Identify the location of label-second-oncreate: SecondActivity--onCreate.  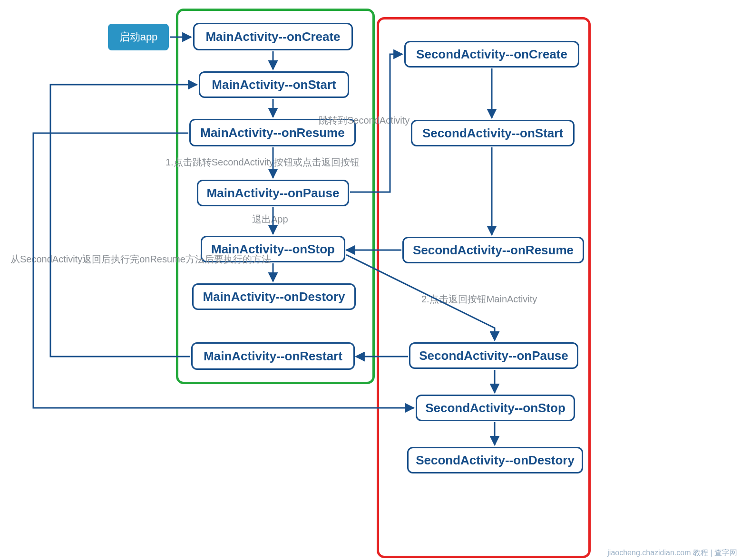
(492, 54).